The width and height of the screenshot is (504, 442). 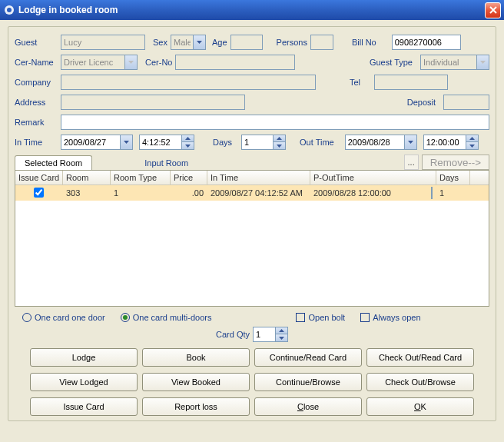 I want to click on check-open-bolt: Open bolt, so click(x=320, y=317).